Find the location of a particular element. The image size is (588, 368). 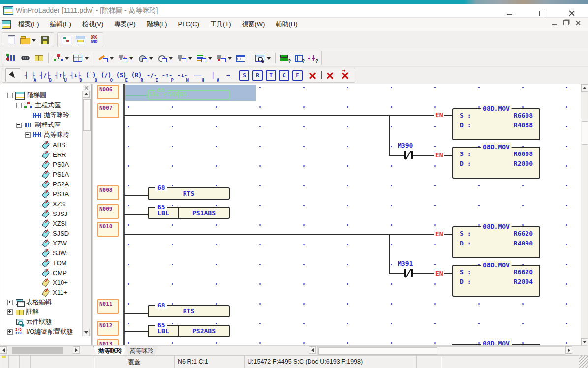

tree-item: 元件狀態 is located at coordinates (41, 322).